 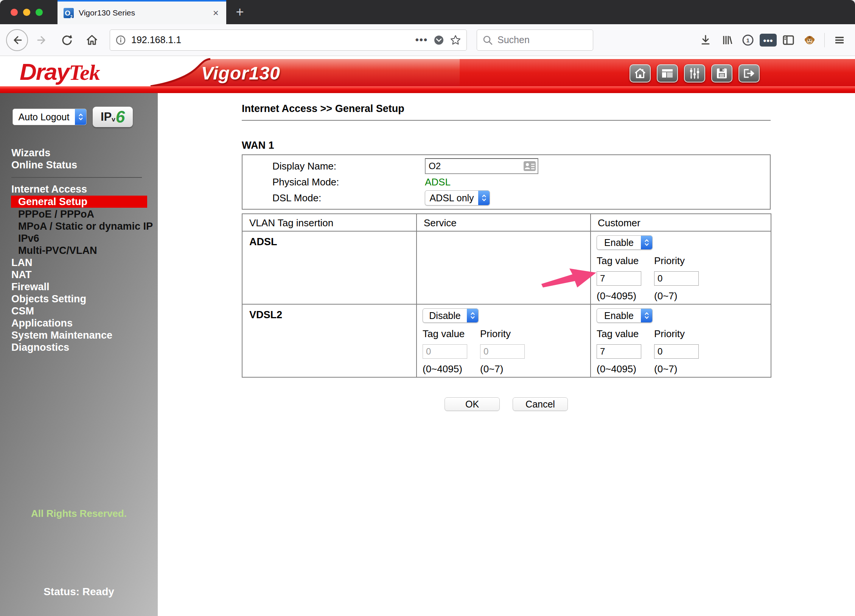 I want to click on new-tab-button: +, so click(x=240, y=12).